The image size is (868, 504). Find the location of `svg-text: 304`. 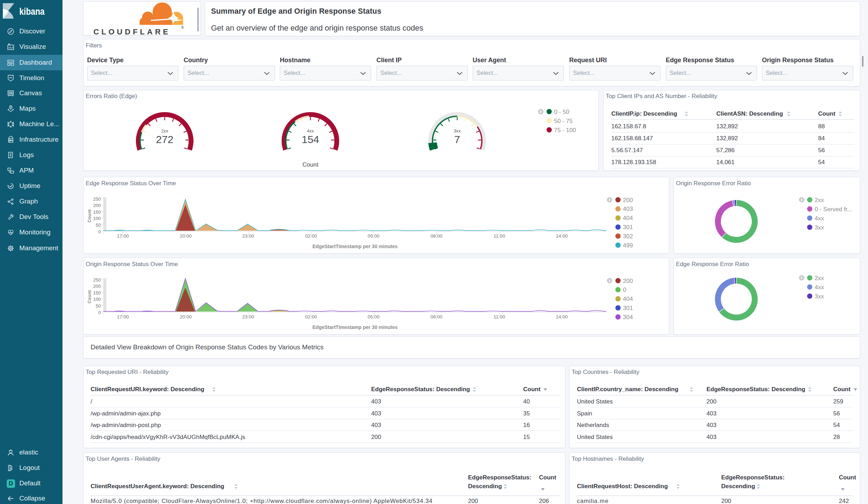

svg-text: 304 is located at coordinates (628, 317).